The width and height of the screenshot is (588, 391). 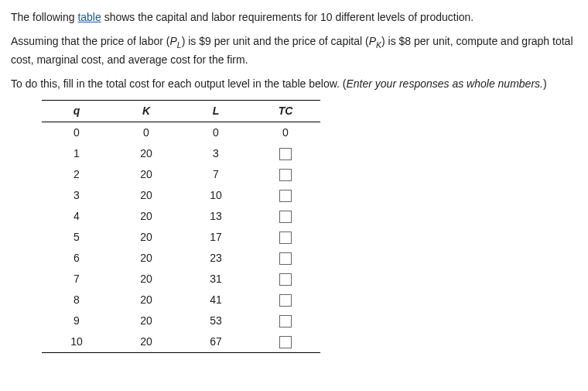 What do you see at coordinates (181, 259) in the screenshot?
I see `table-row: 62023` at bounding box center [181, 259].